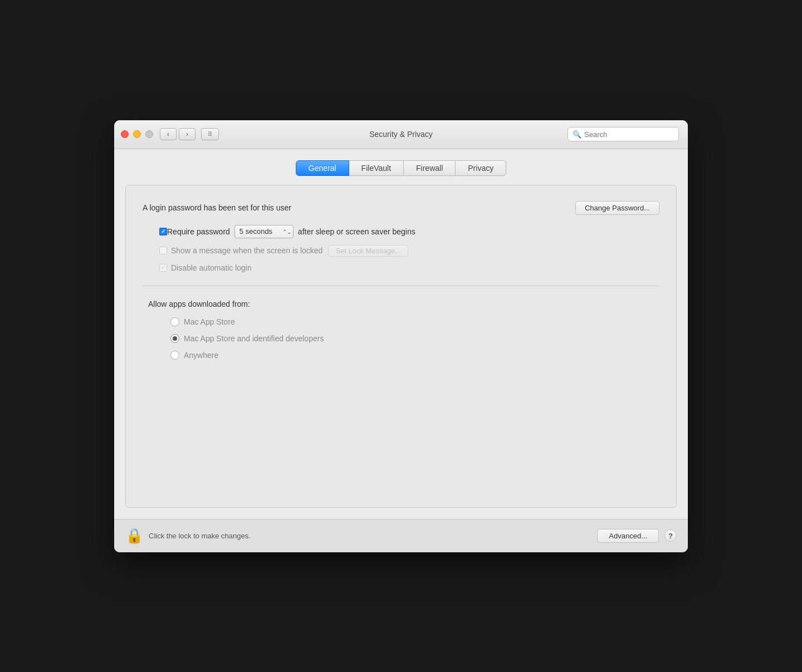  What do you see at coordinates (211, 135) in the screenshot?
I see `grid-icon: ⠿` at bounding box center [211, 135].